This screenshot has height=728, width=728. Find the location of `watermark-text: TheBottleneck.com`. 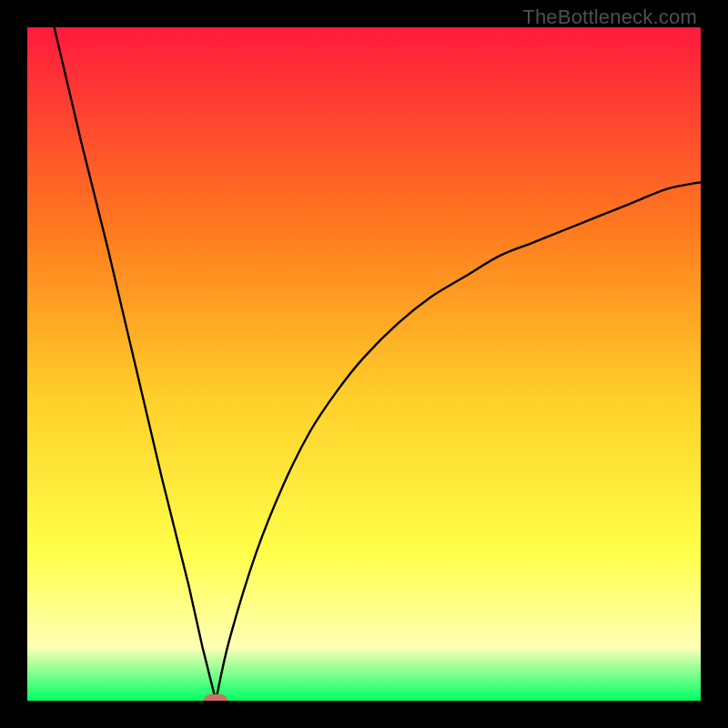

watermark-text: TheBottleneck.com is located at coordinates (610, 17).